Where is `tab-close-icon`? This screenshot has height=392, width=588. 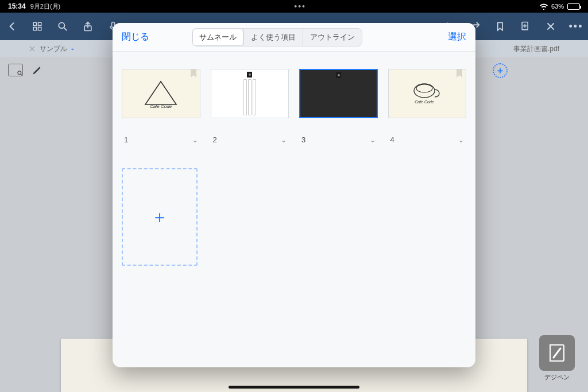 tab-close-icon is located at coordinates (33, 49).